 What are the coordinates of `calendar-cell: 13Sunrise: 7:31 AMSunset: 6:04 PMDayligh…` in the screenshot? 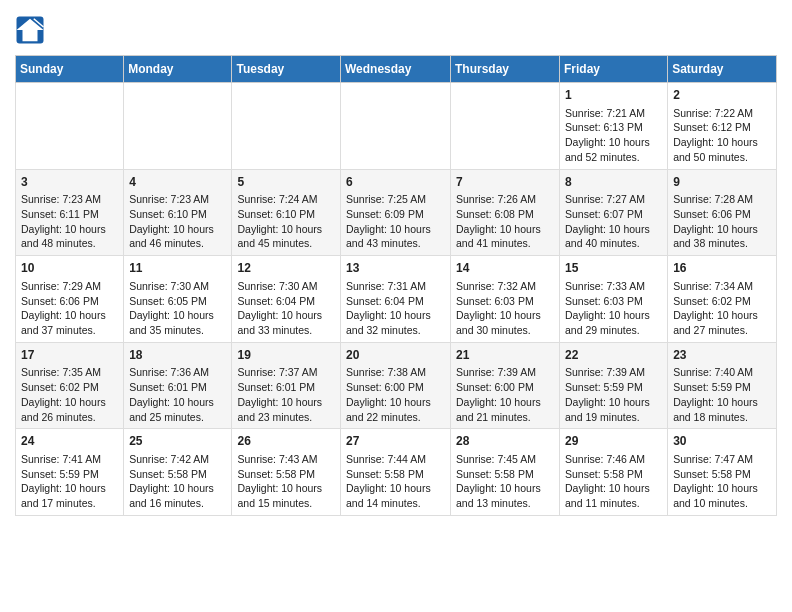 It's located at (396, 300).